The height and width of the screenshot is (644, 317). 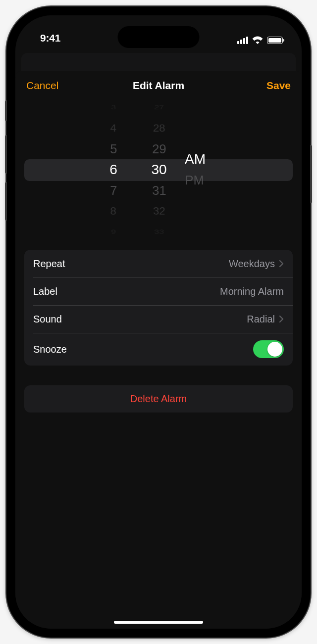 What do you see at coordinates (158, 37) in the screenshot?
I see `dynamic-island` at bounding box center [158, 37].